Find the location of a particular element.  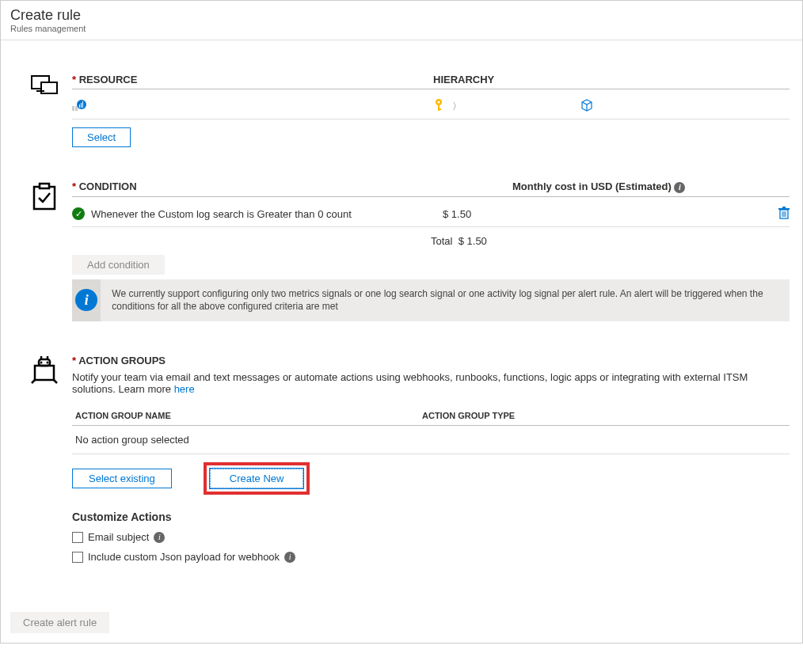

key-icon is located at coordinates (439, 106).